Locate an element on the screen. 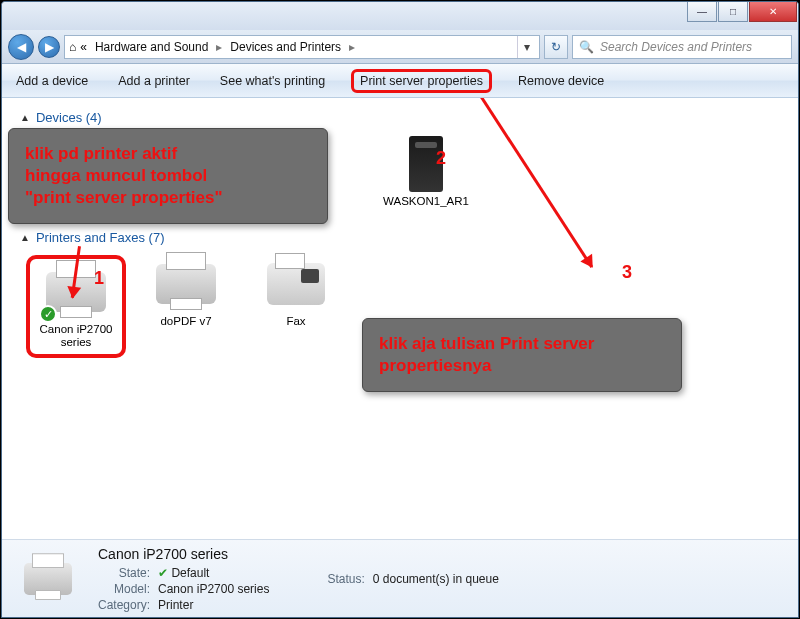 The width and height of the screenshot is (800, 619). details-key: Model: is located at coordinates (124, 589).